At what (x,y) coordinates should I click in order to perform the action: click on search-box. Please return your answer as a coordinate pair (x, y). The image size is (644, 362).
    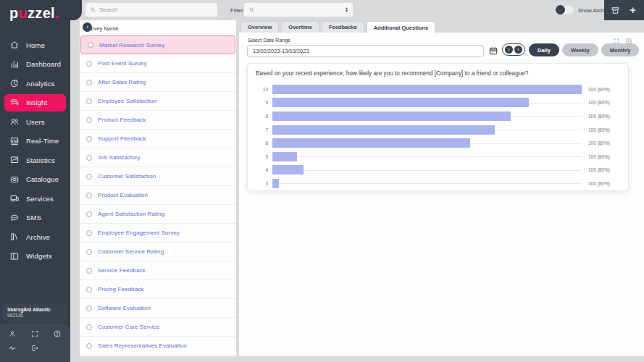
    Looking at the image, I should click on (151, 10).